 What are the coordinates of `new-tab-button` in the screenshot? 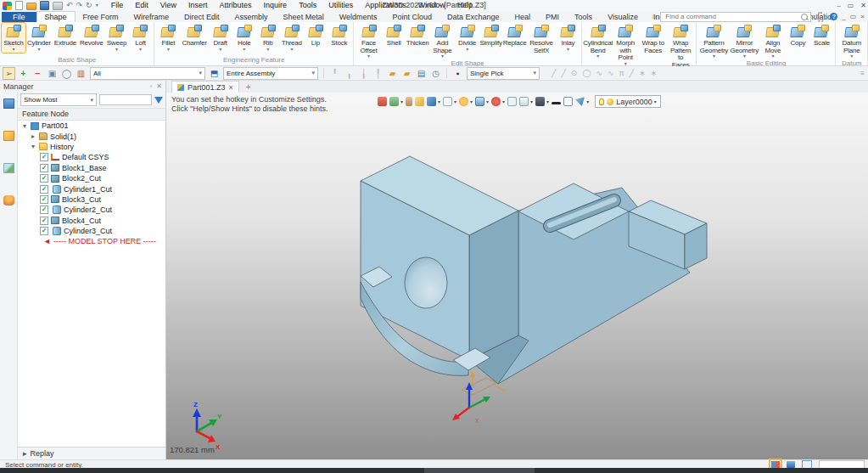 It's located at (249, 87).